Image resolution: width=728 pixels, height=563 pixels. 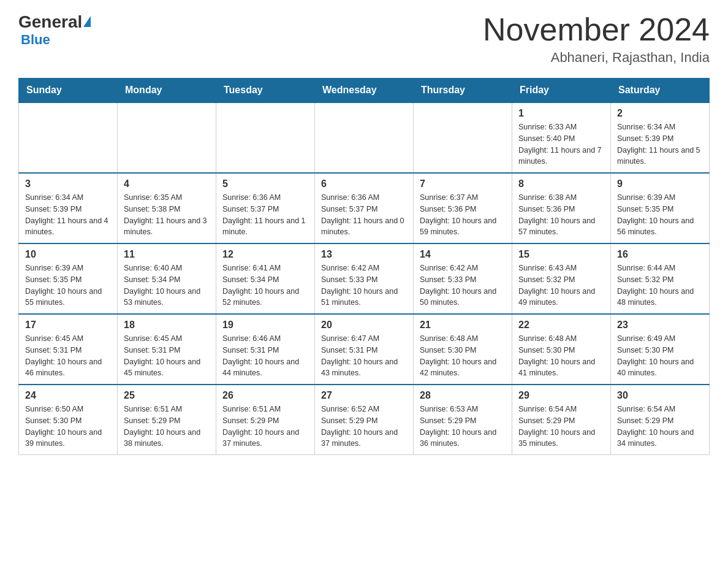 I want to click on day-number: 23, so click(x=660, y=325).